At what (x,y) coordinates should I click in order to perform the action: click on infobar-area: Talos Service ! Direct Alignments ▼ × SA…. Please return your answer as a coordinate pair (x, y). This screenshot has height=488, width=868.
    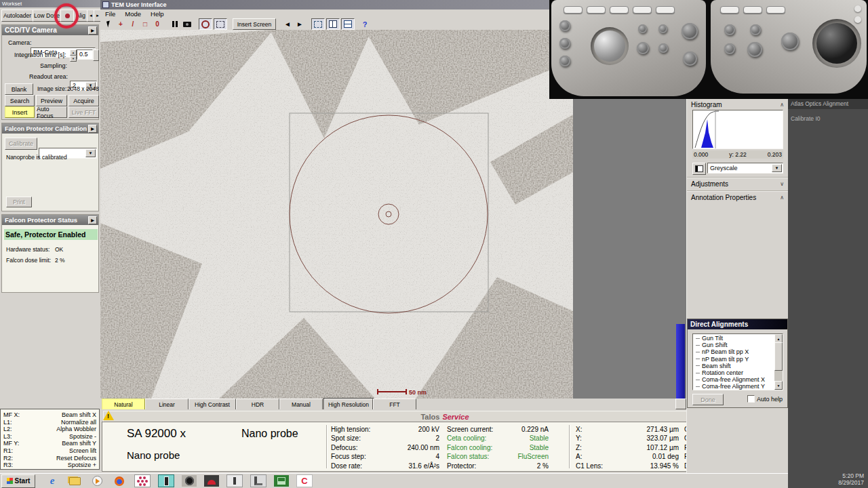
    Looking at the image, I should click on (444, 441).